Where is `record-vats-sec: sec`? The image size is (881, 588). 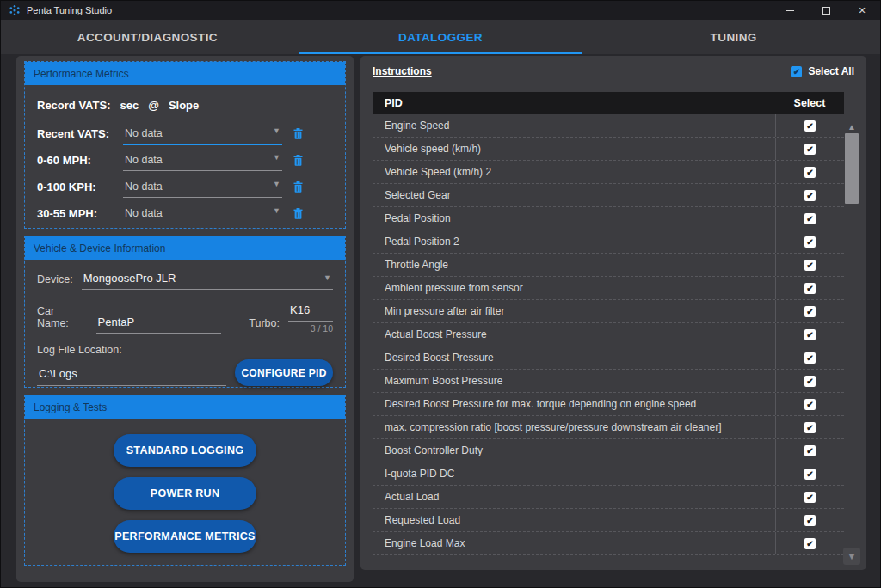
record-vats-sec: sec is located at coordinates (129, 105).